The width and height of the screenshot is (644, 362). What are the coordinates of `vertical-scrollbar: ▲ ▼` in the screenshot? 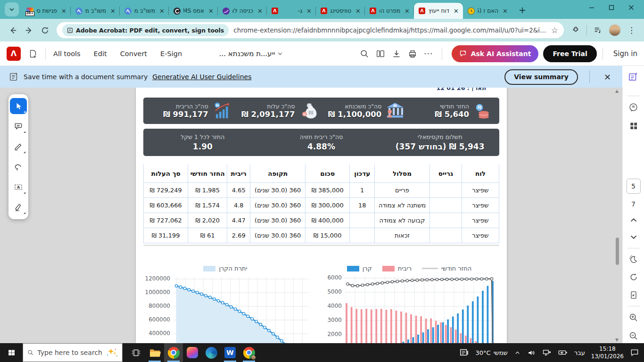 It's located at (618, 215).